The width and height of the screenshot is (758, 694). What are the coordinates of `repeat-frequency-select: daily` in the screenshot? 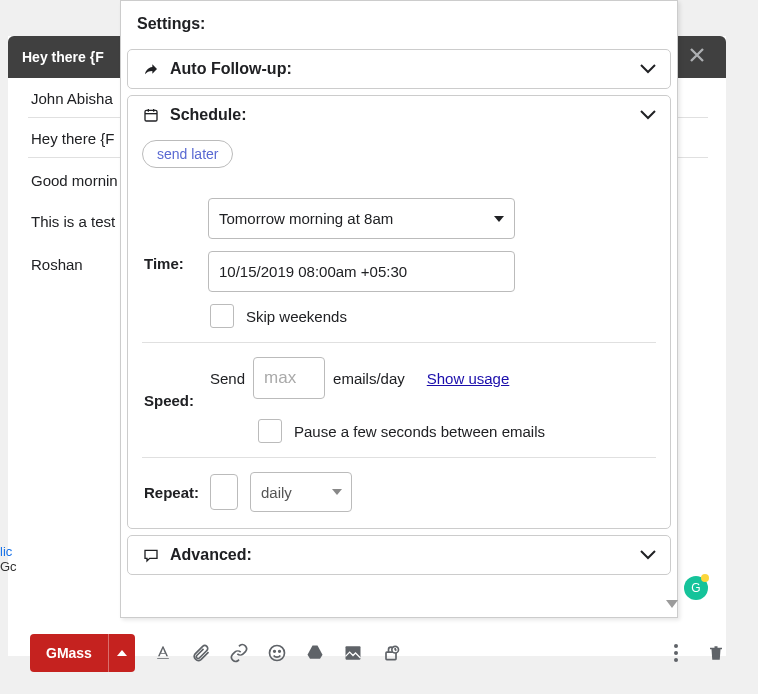 It's located at (301, 492).